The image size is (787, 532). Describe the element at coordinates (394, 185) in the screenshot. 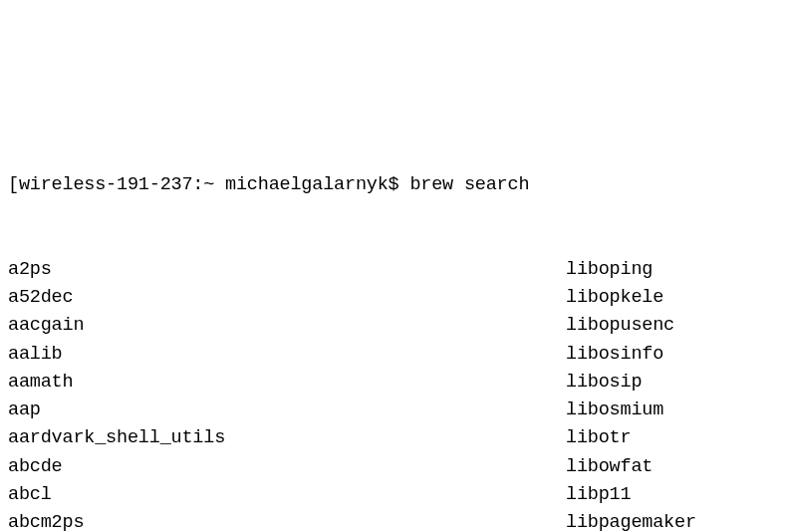

I see `prompt-dollar: $` at that location.